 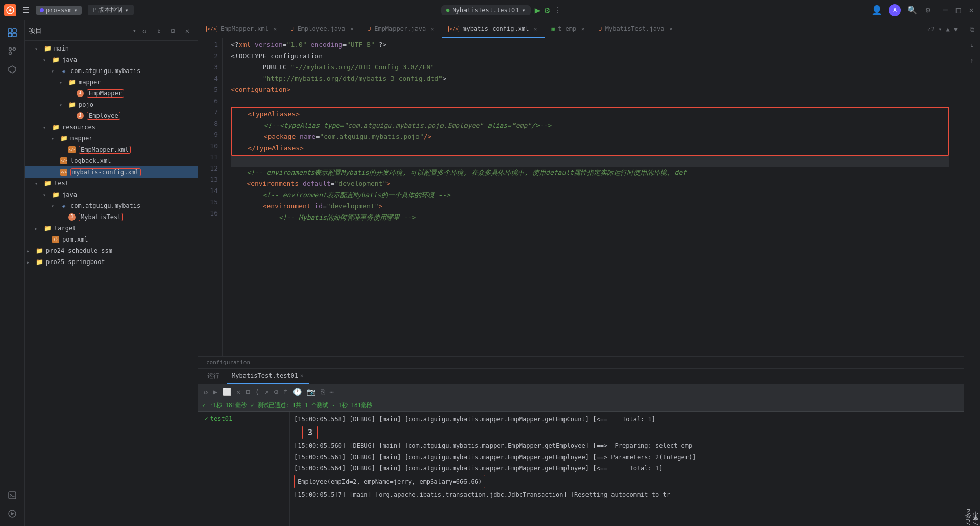 What do you see at coordinates (210, 197) in the screenshot?
I see `line-numbers: 1 2 3 4 5 6 7 8 9 10 11 12 13 14 15 16` at bounding box center [210, 197].